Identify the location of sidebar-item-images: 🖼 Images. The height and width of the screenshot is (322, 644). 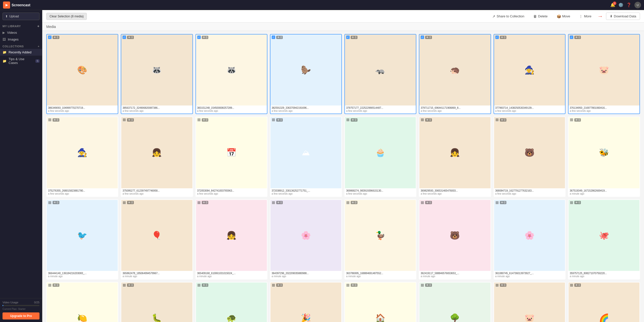
(21, 39).